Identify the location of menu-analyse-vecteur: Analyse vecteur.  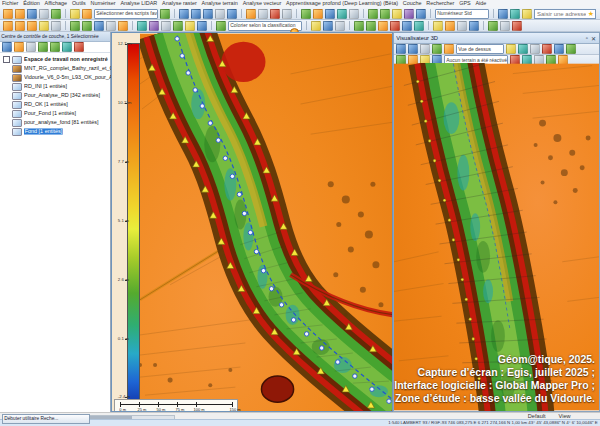
(262, 4).